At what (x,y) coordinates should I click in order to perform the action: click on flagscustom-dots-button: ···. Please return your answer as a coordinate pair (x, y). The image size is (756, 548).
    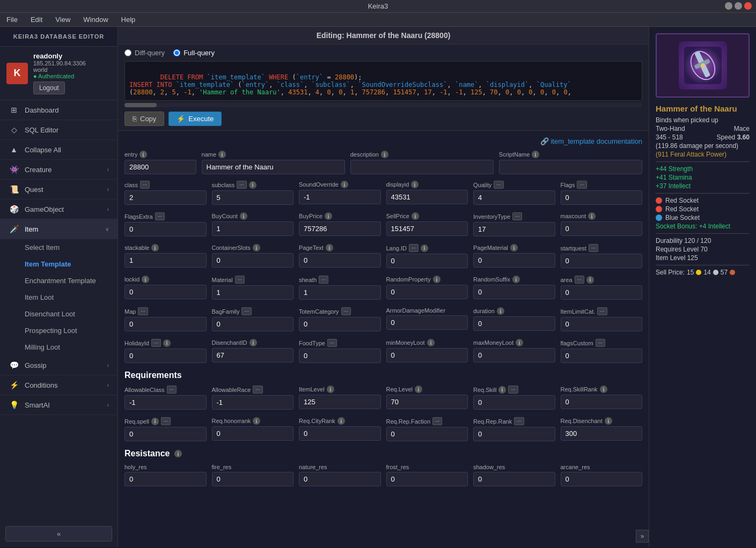
    Looking at the image, I should click on (600, 343).